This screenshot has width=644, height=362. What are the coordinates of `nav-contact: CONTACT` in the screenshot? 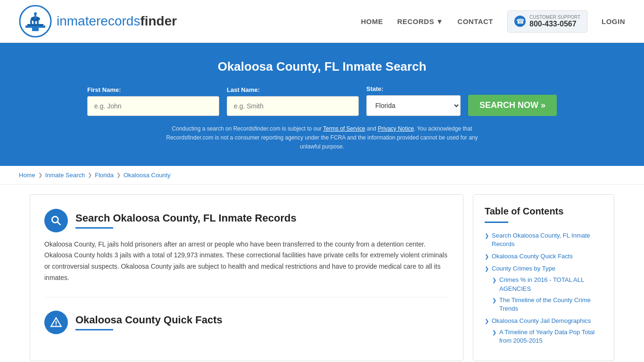 It's located at (475, 22).